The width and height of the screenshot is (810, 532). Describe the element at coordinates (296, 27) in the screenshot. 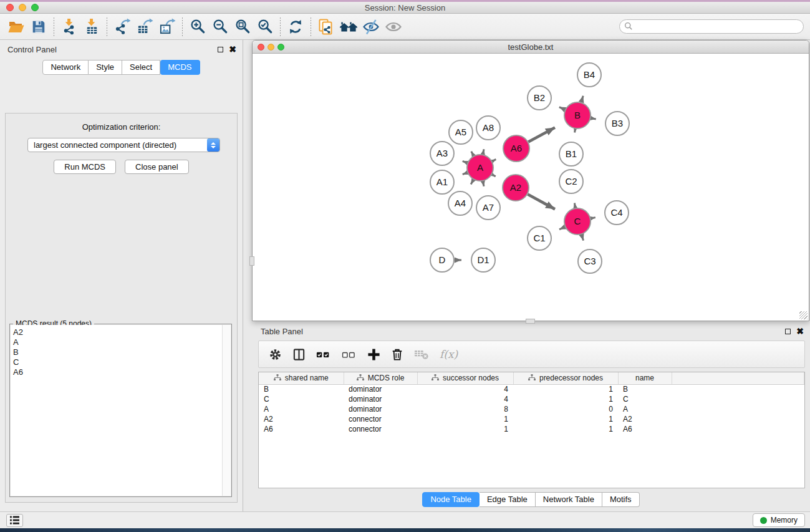

I see `refresh-icon` at that location.